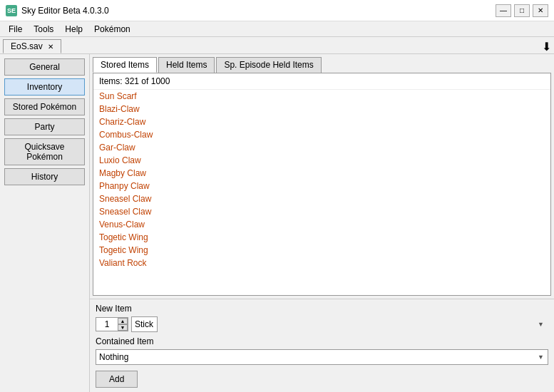 Image resolution: width=554 pixels, height=392 pixels. I want to click on sidebar: General Inventory Stored Pokémon Party Q…, so click(45, 223).